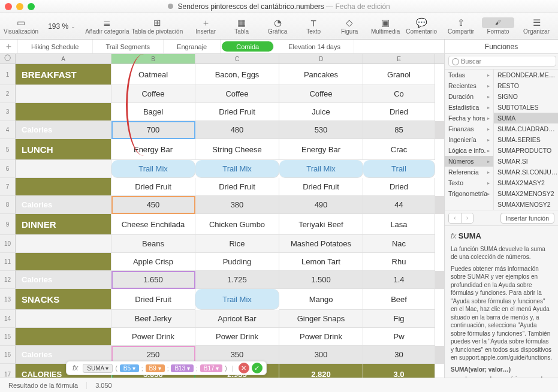 The width and height of the screenshot is (558, 392). Describe the element at coordinates (222, 169) in the screenshot. I see `table-row: 6Trail MixTrail MixTrail MixTrail` at that location.